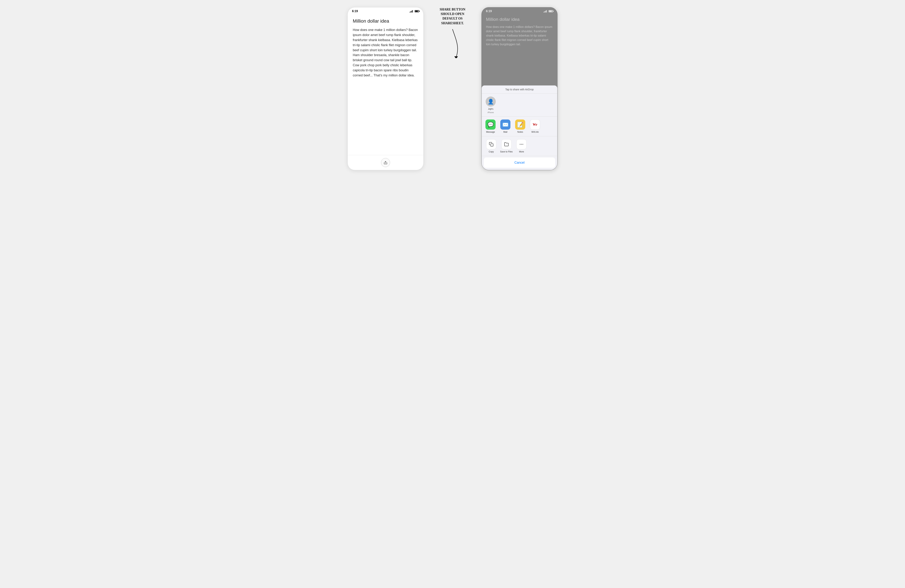 The height and width of the screenshot is (588, 905). What do you see at coordinates (506, 152) in the screenshot?
I see `save-files-label: Save to Files` at bounding box center [506, 152].